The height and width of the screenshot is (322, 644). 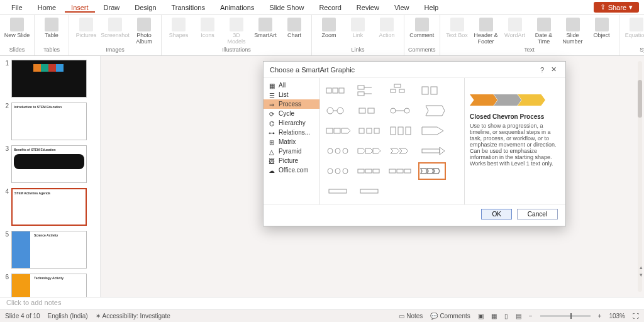 What do you see at coordinates (617, 316) in the screenshot?
I see `zoom-level: 103%` at bounding box center [617, 316].